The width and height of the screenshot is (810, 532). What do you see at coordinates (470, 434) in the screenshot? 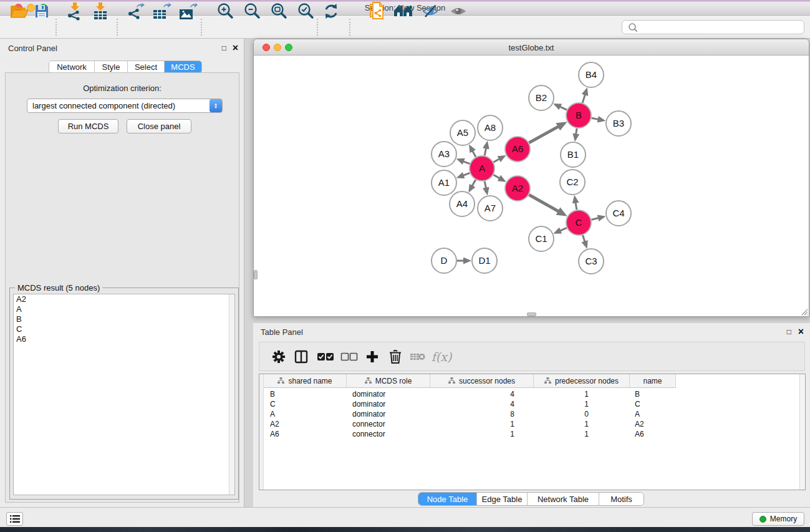
I see `table-row: A6connector11A6` at bounding box center [470, 434].